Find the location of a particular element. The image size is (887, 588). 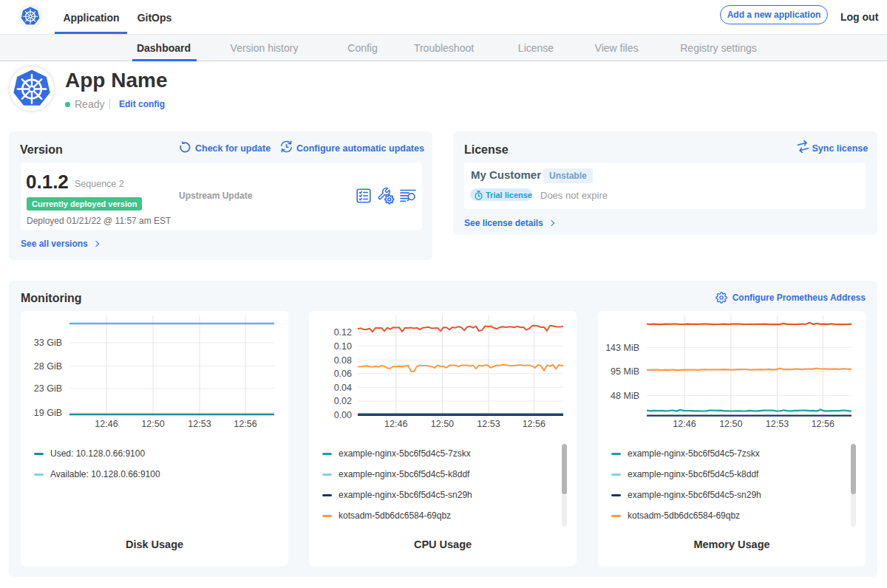

svg-text: 0.04 is located at coordinates (343, 388).